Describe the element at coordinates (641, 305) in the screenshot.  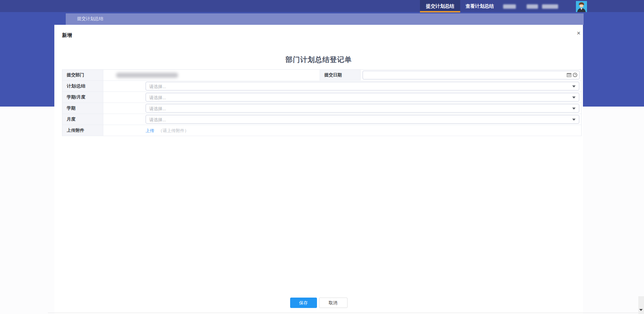
I see `scrollbar-track` at that location.